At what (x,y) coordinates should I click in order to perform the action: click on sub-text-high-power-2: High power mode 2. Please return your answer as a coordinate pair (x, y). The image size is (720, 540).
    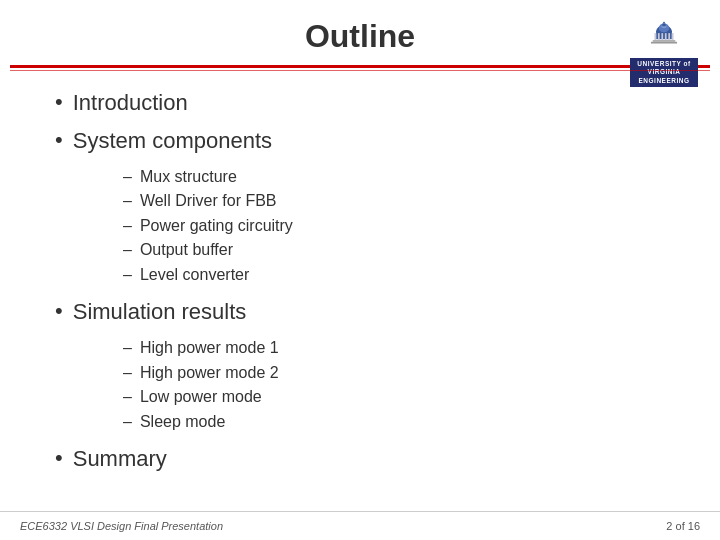
    Looking at the image, I should click on (210, 373).